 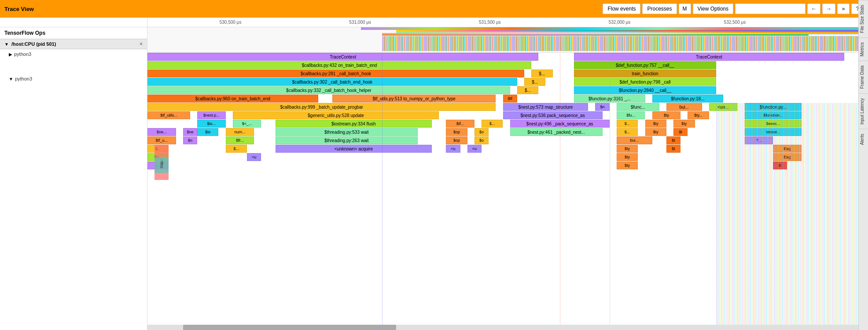 I want to click on expand-python3-2-icon: ▼, so click(x=11, y=79).